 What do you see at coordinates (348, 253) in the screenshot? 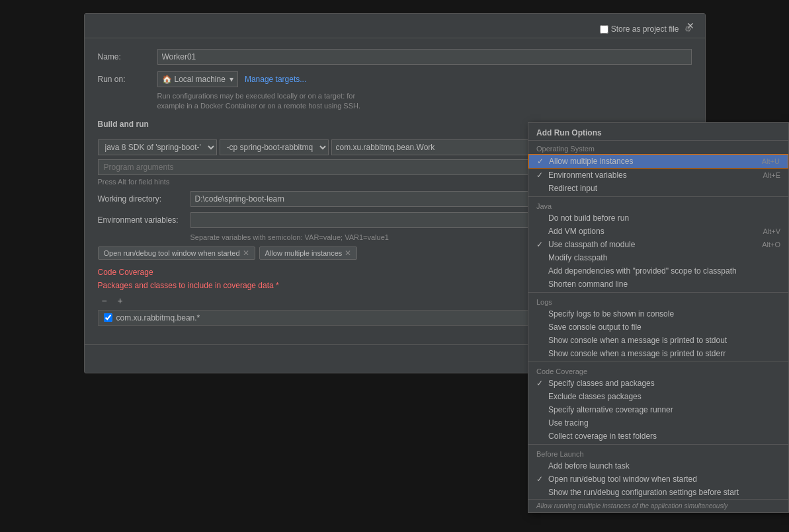
I see `tag2-close-icon: ✕` at bounding box center [348, 253].